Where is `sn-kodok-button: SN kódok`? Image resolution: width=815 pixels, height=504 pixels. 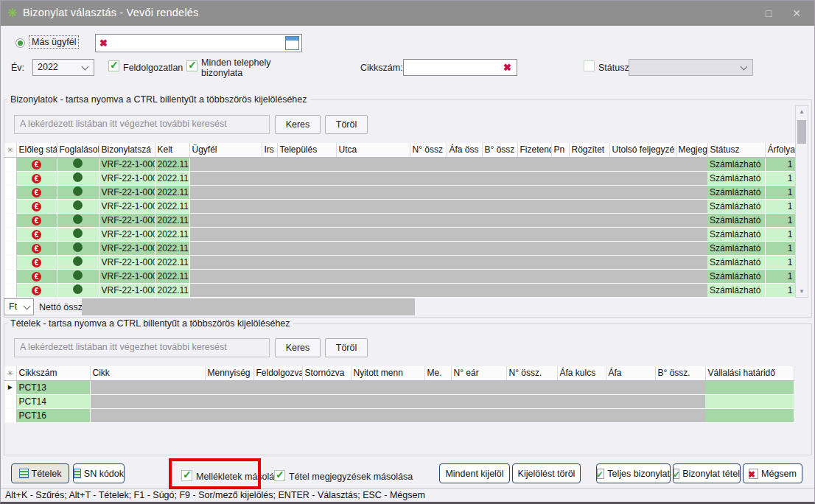 sn-kodok-button: SN kódok is located at coordinates (99, 473).